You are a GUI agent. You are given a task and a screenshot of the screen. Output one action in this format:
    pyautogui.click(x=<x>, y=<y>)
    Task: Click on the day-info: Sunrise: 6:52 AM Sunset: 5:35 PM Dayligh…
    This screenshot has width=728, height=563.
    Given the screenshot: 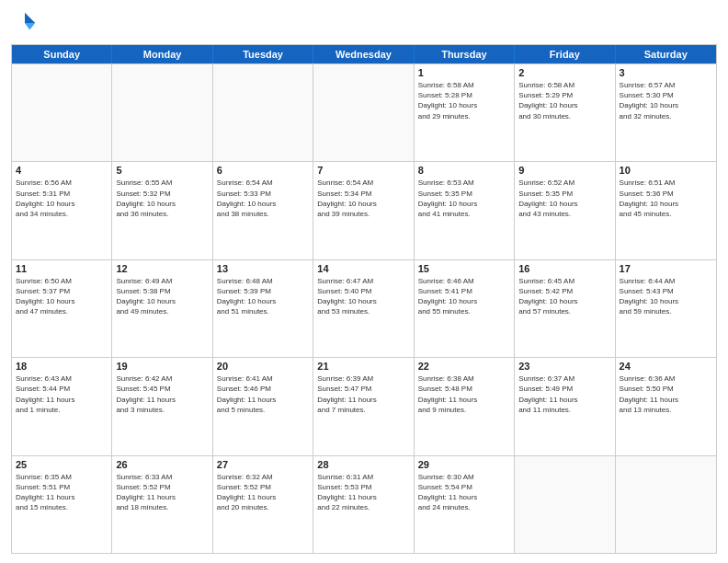 What is the action you would take?
    pyautogui.click(x=564, y=199)
    